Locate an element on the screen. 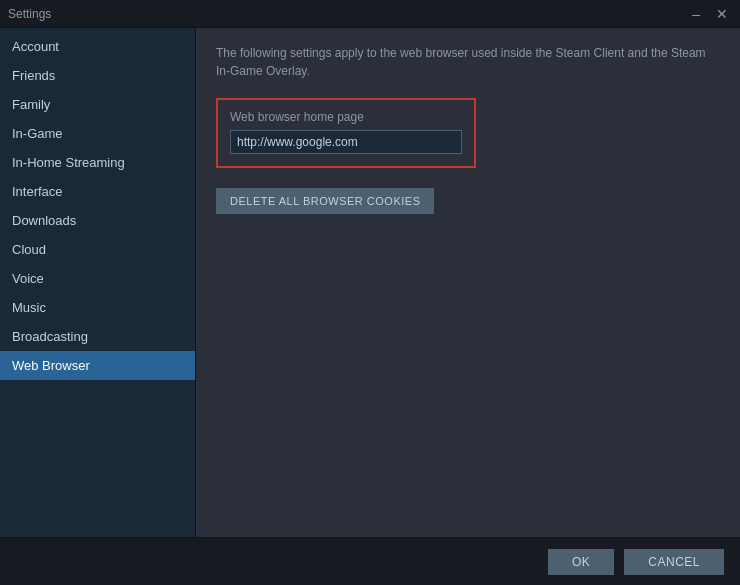 This screenshot has width=740, height=585. sidebar-item-music: Music is located at coordinates (98, 308).